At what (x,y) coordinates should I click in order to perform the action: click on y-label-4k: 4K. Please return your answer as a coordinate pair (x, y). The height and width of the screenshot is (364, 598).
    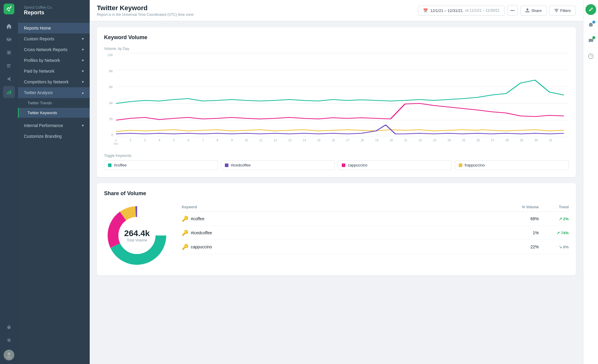
    Looking at the image, I should click on (111, 103).